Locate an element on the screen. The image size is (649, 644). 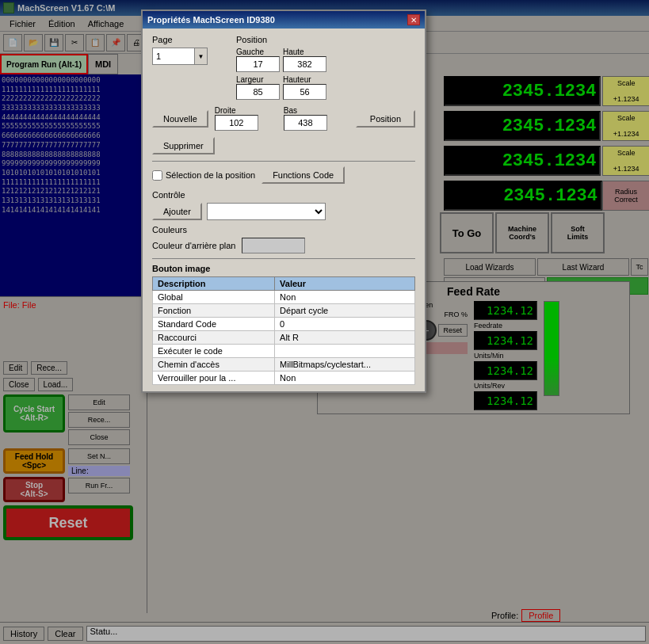
row-val-6: Non is located at coordinates (345, 379).